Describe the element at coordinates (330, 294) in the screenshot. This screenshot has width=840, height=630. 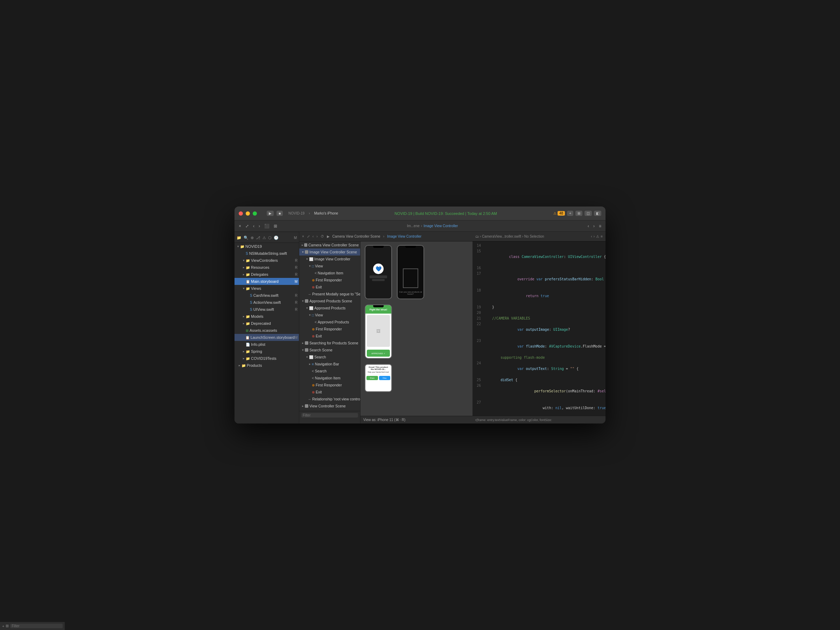
I see `scene-segue: → Present Modally segue to "Sear...` at that location.